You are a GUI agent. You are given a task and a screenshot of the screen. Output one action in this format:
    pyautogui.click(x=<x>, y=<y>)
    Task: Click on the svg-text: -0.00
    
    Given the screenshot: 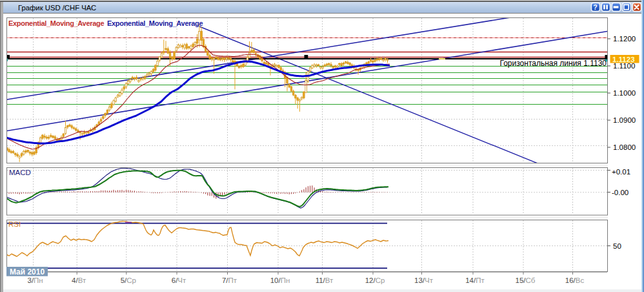 What is the action you would take?
    pyautogui.click(x=620, y=193)
    